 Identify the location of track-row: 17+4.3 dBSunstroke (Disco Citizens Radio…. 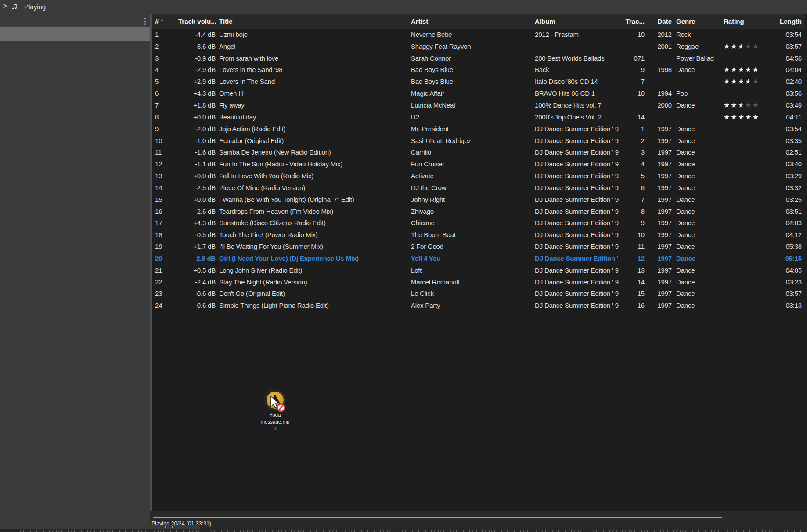
(479, 223).